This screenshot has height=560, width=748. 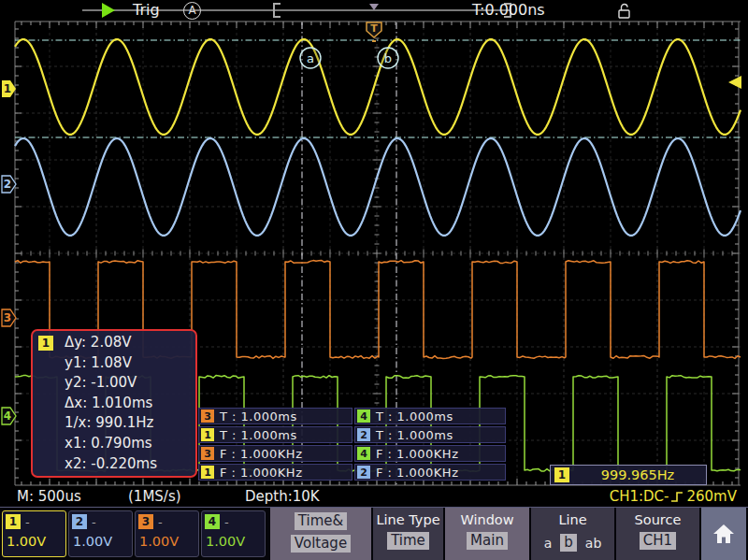 What do you see at coordinates (7, 318) in the screenshot?
I see `svg-text: 3` at bounding box center [7, 318].